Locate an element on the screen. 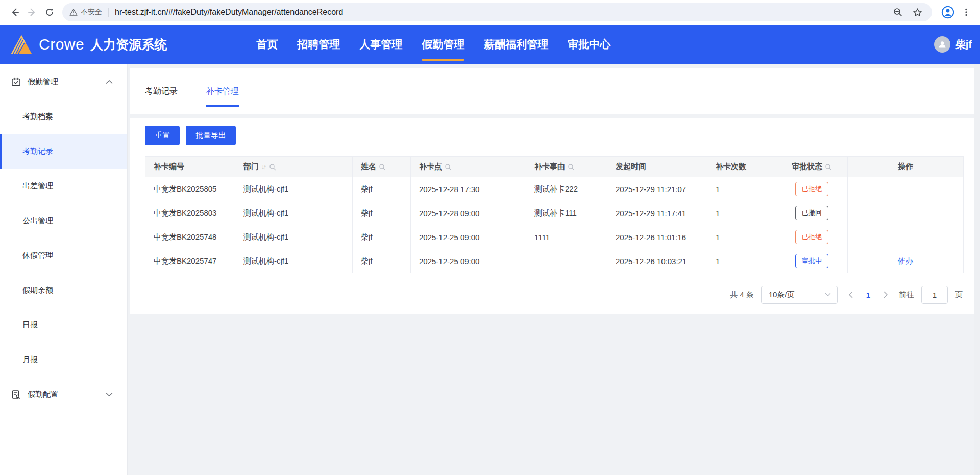 Image resolution: width=980 pixels, height=475 pixels. sidebar-group-attendance-config: 假勤配置 is located at coordinates (63, 394).